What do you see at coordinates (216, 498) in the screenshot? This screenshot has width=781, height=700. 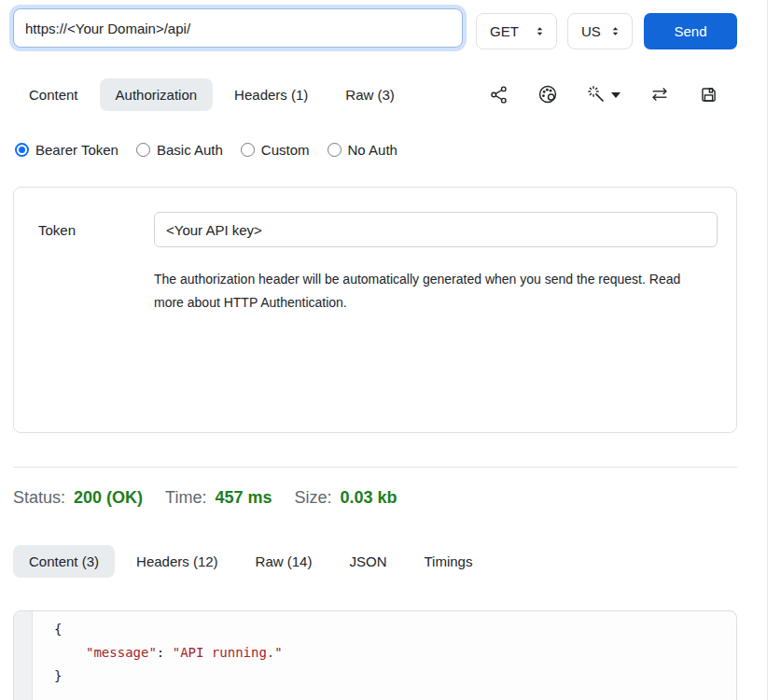 I see `response-status-bar: Status: 200 (OK) Time: 457 ms Size: 0.03…` at bounding box center [216, 498].